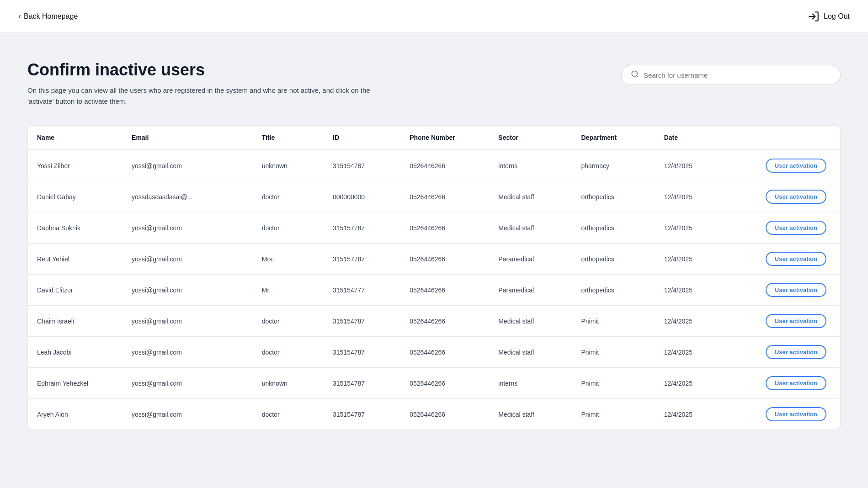 Image resolution: width=868 pixels, height=488 pixels. I want to click on table-row: Daphna Suknikyossi@gmail.comdoctor315157…, so click(434, 228).